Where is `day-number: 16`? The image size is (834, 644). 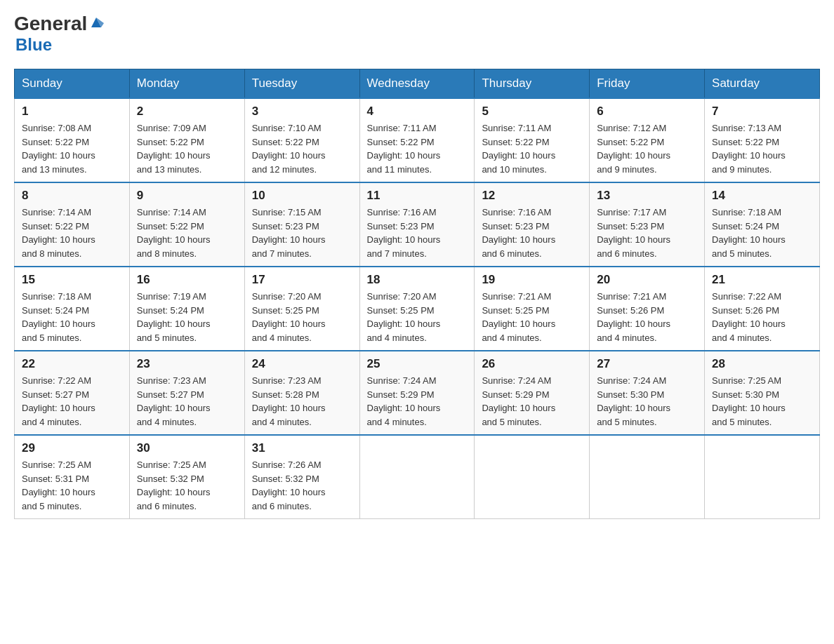 day-number: 16 is located at coordinates (187, 280).